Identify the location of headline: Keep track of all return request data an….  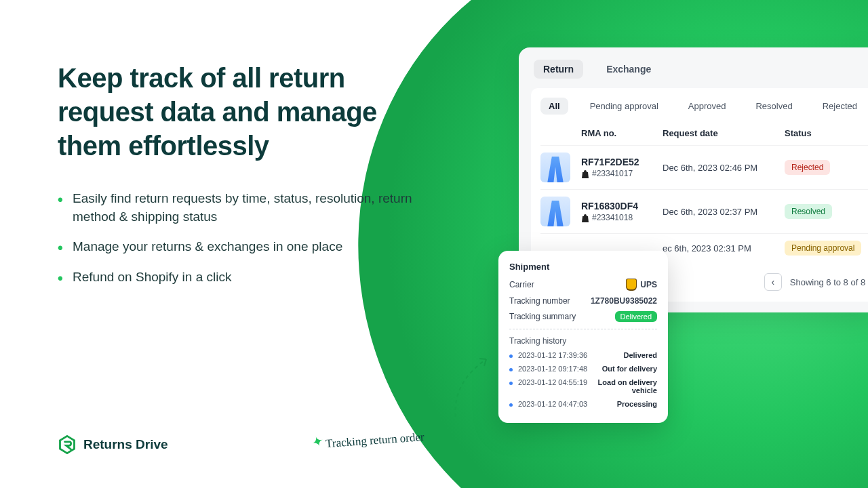
(239, 112).